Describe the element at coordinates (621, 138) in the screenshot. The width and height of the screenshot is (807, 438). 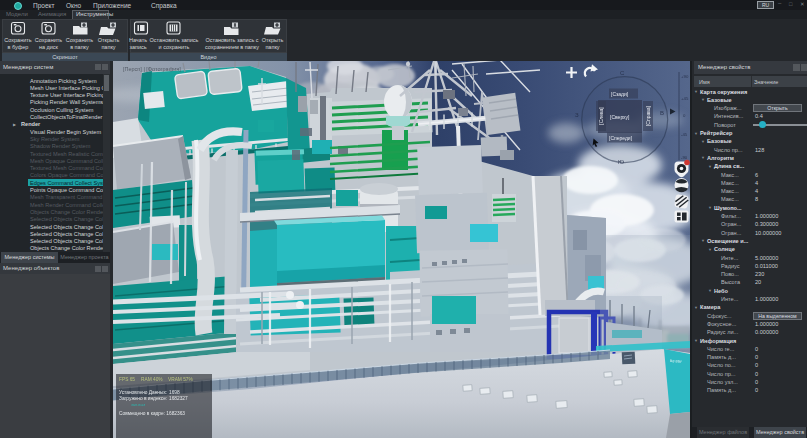
I see `svg-text: [Спереди]` at that location.